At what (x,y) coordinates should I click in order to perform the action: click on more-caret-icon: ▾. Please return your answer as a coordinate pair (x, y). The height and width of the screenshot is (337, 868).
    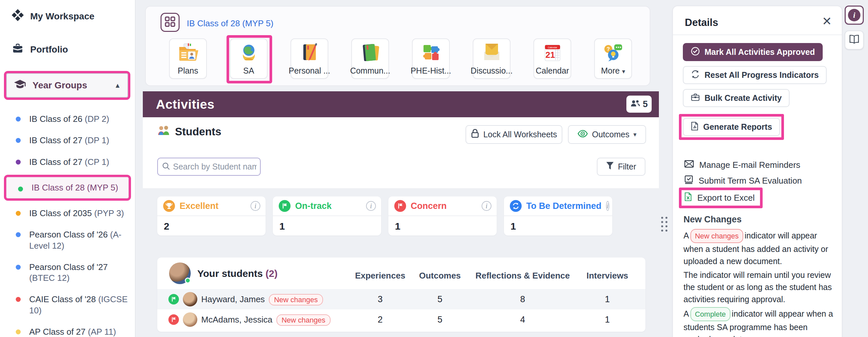
    Looking at the image, I should click on (624, 71).